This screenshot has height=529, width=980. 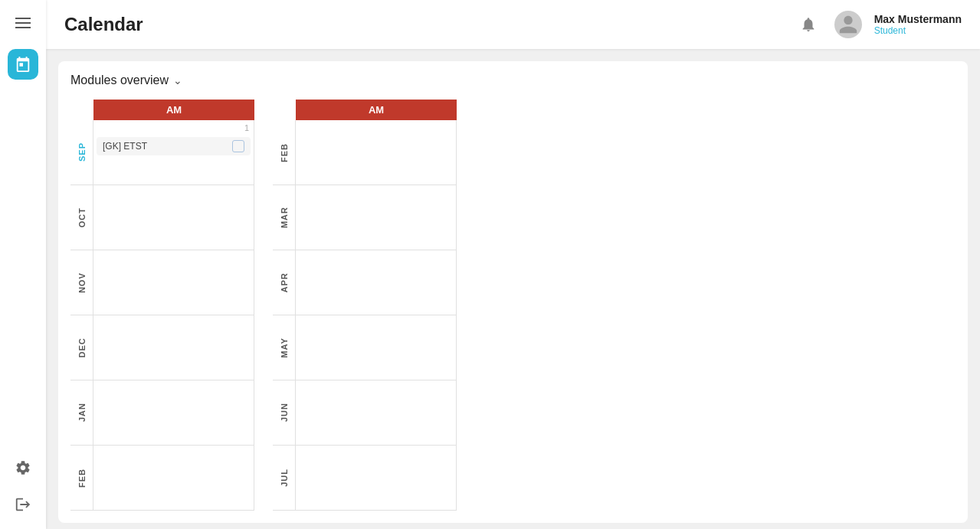 I want to click on month-label-cell: OCT, so click(x=82, y=217).